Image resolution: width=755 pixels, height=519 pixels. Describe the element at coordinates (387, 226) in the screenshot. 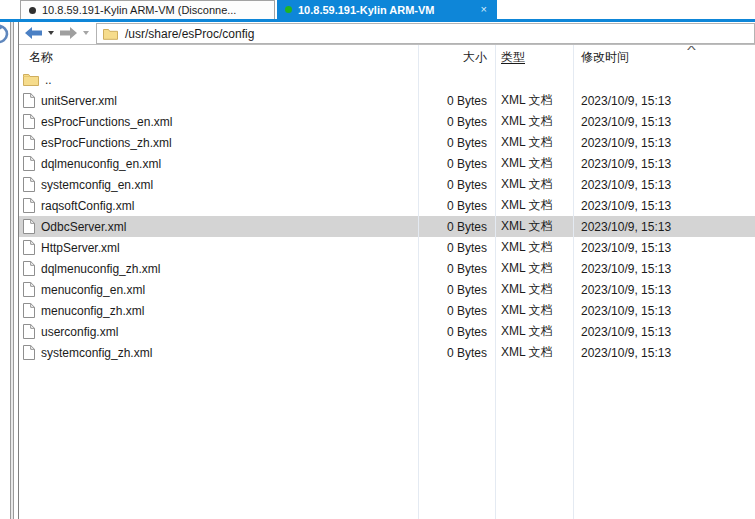

I see `file-row: OdbcServer.xml 0 Bytes XML 文档 2023/10/9,…` at that location.